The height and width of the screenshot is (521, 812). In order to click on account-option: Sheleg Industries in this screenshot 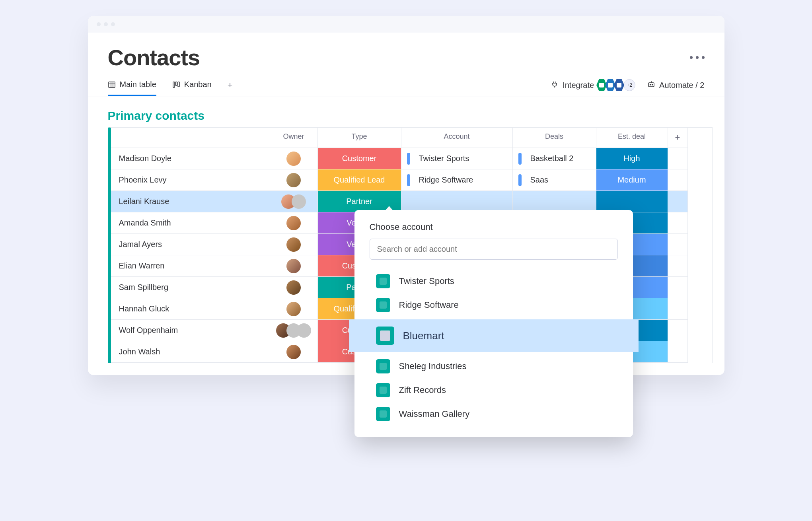, I will do `click(494, 366)`.